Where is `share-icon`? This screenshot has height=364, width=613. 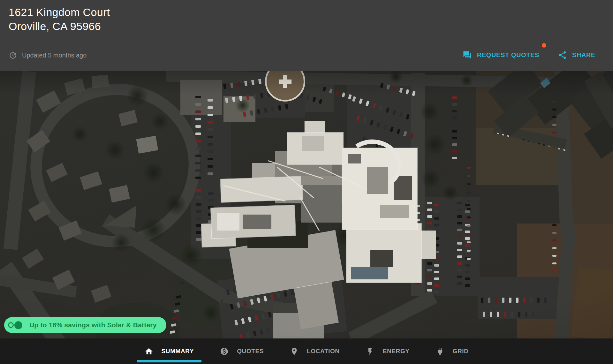 share-icon is located at coordinates (563, 55).